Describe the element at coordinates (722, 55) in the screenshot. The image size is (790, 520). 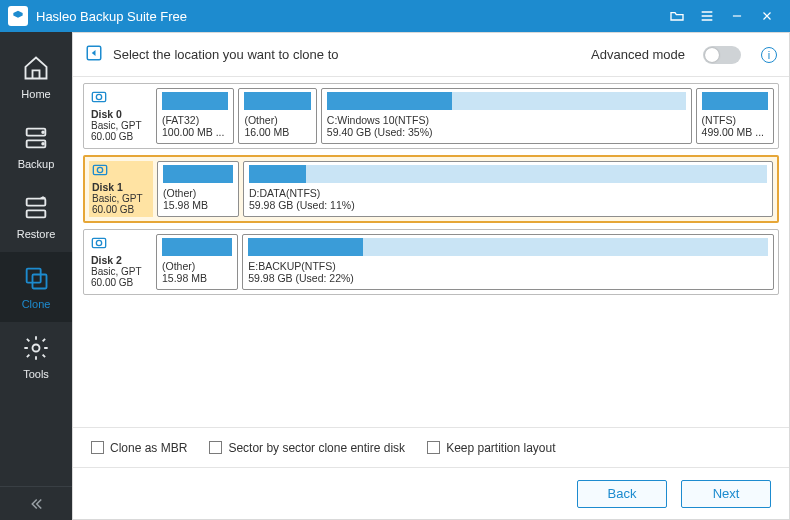
I see `advanced-mode-toggle` at that location.